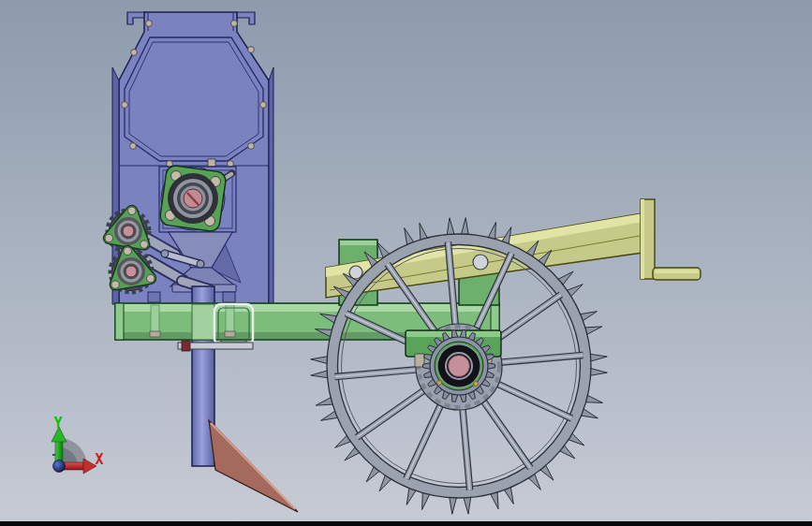  I want to click on left-plate-top-face, so click(358, 243).